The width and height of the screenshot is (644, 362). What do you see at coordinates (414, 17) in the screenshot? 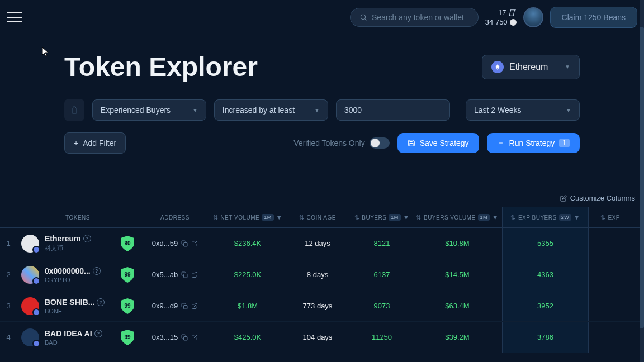
I see `search-box` at bounding box center [414, 17].